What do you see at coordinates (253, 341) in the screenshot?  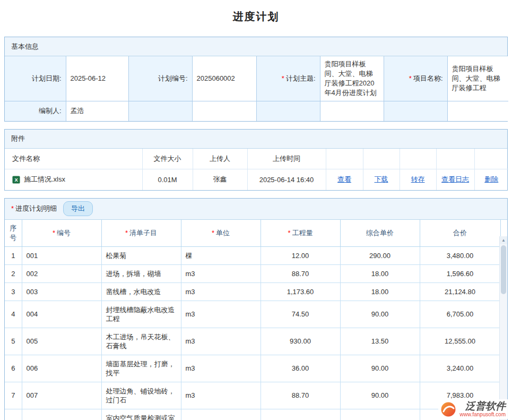 I see `table-row: 5005木工进场，吊天花板、石膏线m3930.0013.5012,555.00` at bounding box center [253, 341].